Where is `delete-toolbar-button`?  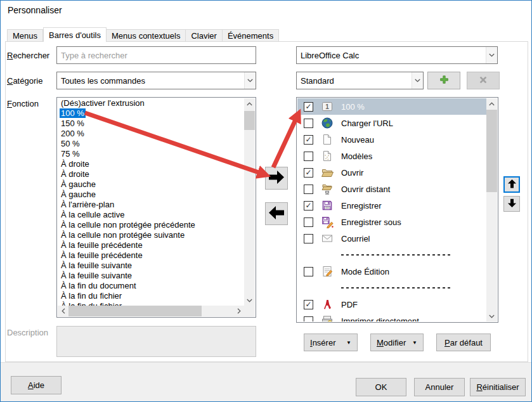 delete-toolbar-button is located at coordinates (483, 81).